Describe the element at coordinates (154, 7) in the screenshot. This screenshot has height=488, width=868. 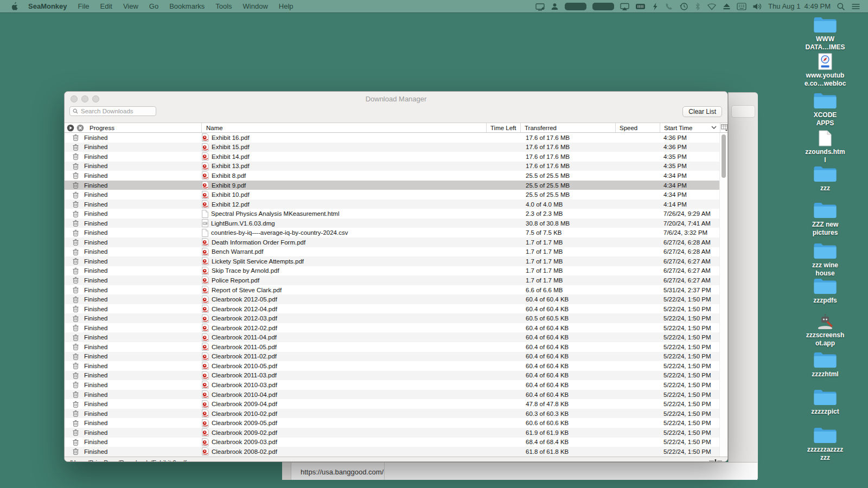
I see `menu-go: Go` at that location.